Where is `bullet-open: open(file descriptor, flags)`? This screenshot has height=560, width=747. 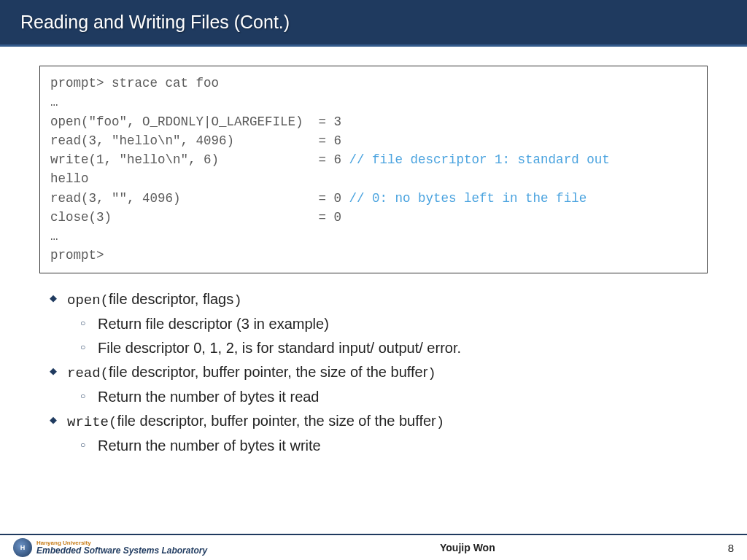 bullet-open: open(file descriptor, flags) is located at coordinates (379, 300).